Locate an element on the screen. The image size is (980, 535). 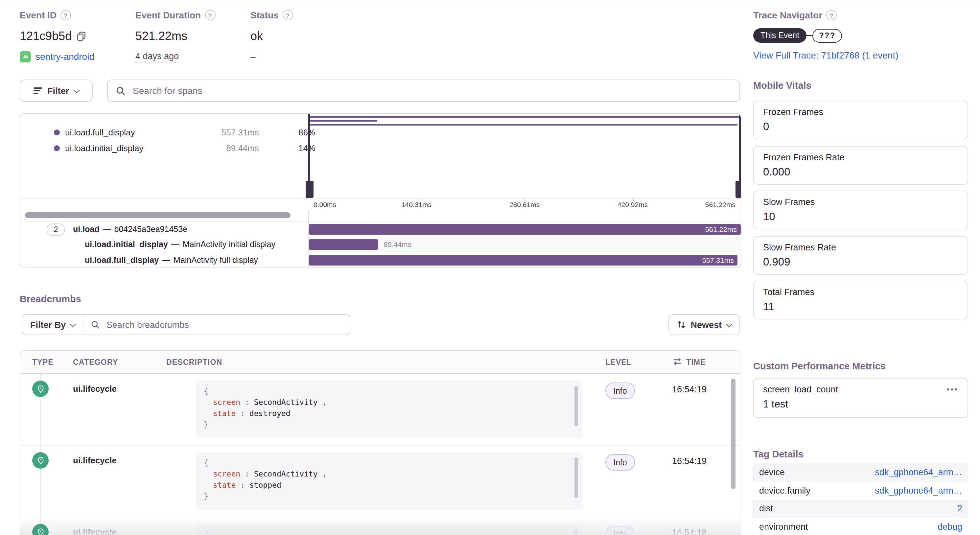
minimap-right-handle is located at coordinates (738, 189).